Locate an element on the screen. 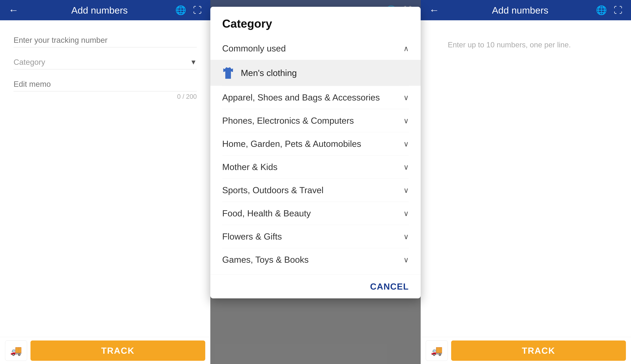 This screenshot has height=364, width=631. char-count: 0 / 200 is located at coordinates (105, 96).